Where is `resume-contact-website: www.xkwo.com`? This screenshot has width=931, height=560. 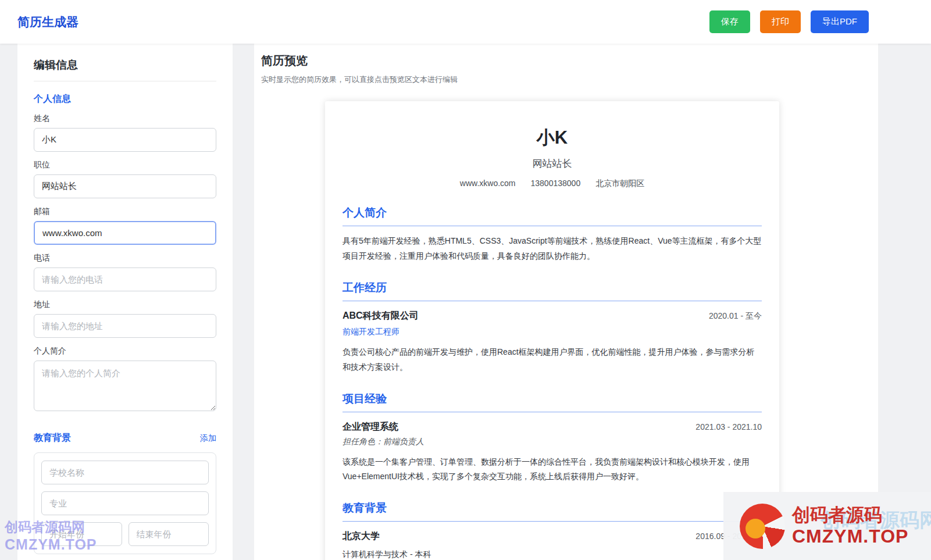
resume-contact-website: www.xkwo.com is located at coordinates (488, 184).